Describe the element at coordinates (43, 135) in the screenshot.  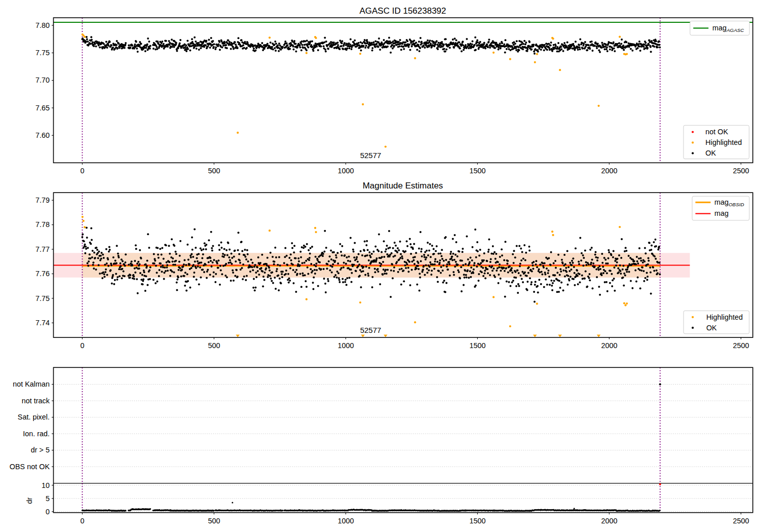
I see `svg-text: 7.60` at that location.